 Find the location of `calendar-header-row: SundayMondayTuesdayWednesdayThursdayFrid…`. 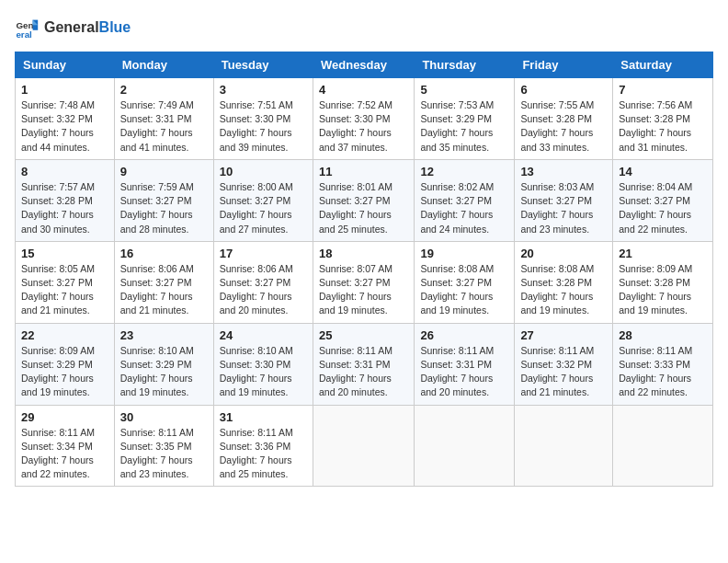

calendar-header-row: SundayMondayTuesdayWednesdayThursdayFrid… is located at coordinates (364, 65).